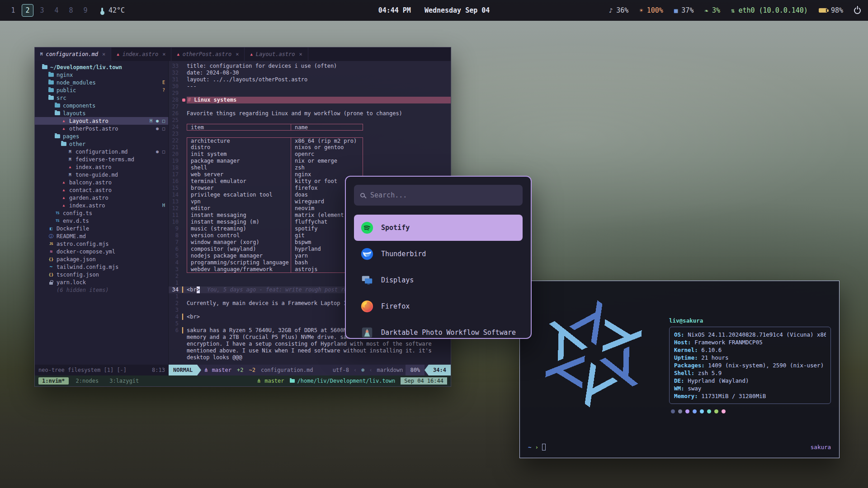 Image resolution: width=868 pixels, height=488 pixels. Describe the element at coordinates (101, 75) in the screenshot. I see `tree-item: nginx` at that location.